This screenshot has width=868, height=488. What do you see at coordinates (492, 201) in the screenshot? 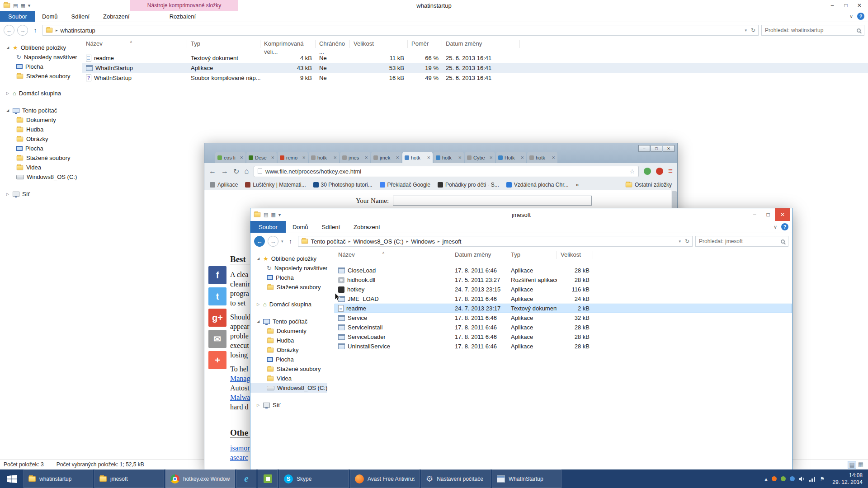
I see `your-name-input` at bounding box center [492, 201].